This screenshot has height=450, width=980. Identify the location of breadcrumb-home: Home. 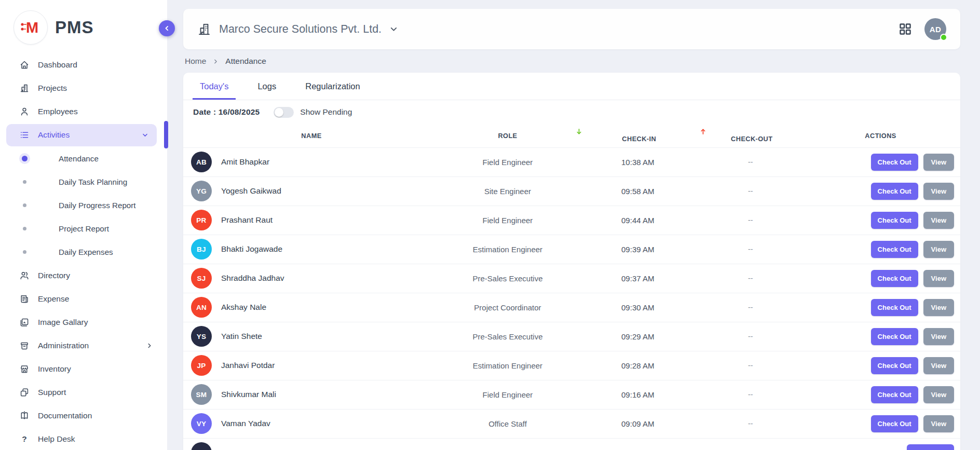
(195, 61).